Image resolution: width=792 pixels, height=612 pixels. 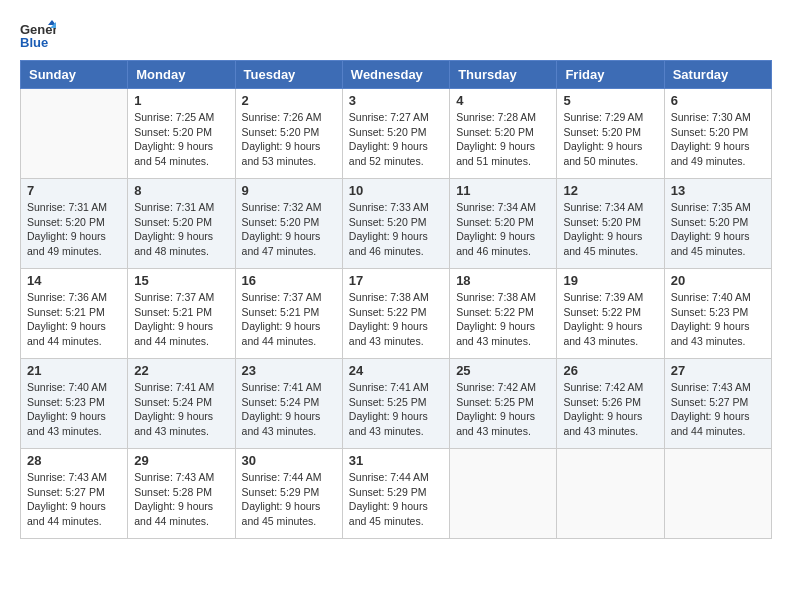 I want to click on day-info: Sunrise: 7:39 AM Sunset: 5:22 PM Dayligh…, so click(x=610, y=320).